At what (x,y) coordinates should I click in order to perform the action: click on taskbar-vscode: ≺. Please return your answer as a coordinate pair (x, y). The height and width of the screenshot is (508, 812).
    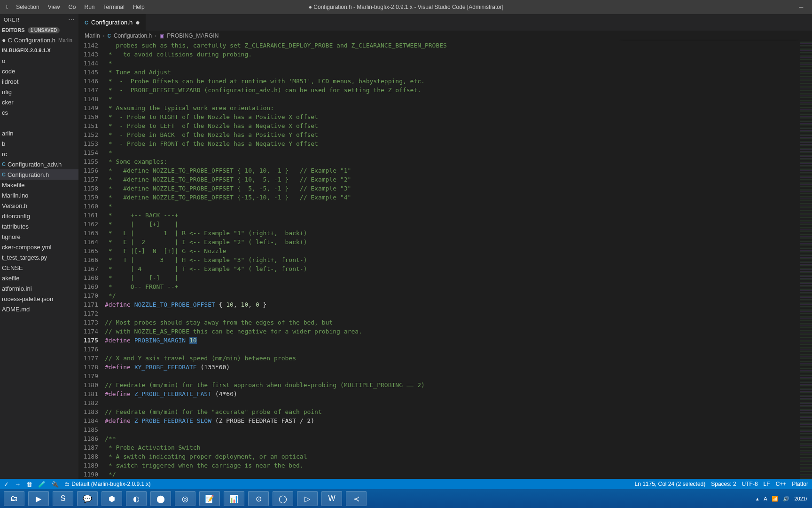
    Looking at the image, I should click on (356, 499).